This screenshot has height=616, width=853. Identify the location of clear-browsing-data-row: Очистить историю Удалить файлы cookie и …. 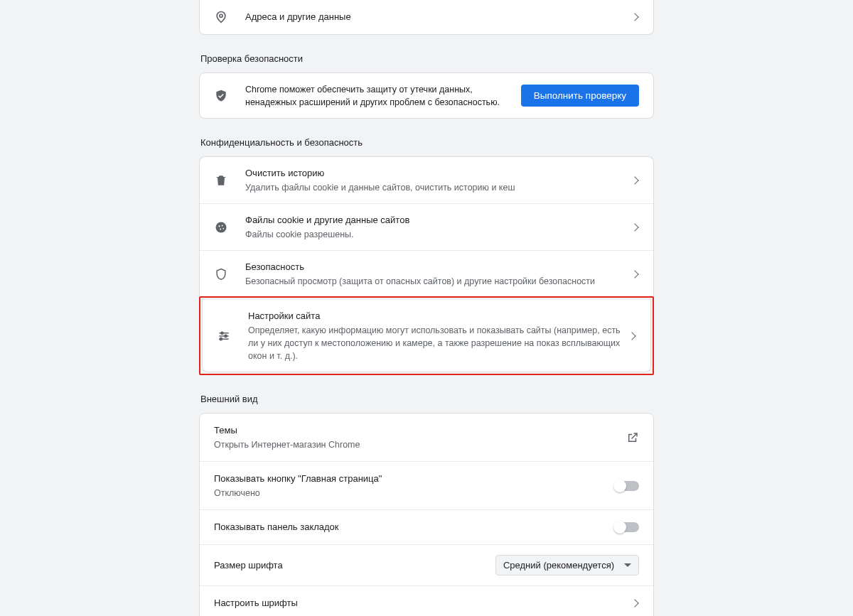
(426, 180).